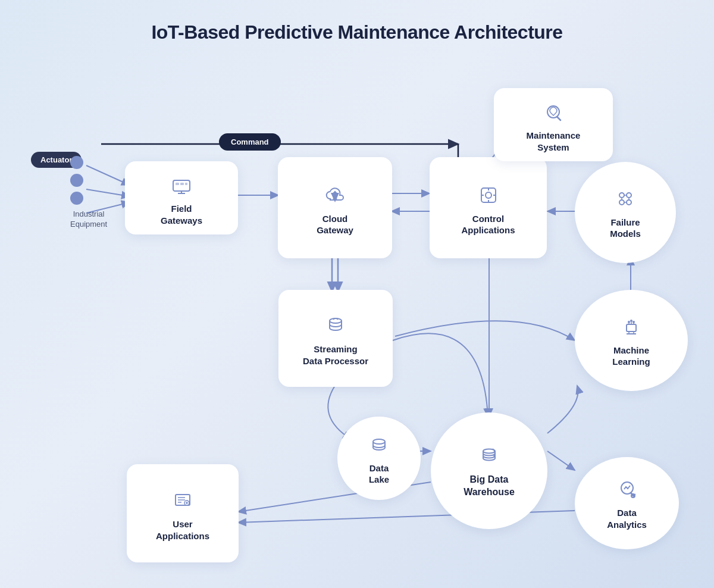 This screenshot has height=588, width=714. I want to click on streaming-data-processor-label: StreamingData Processor, so click(336, 355).